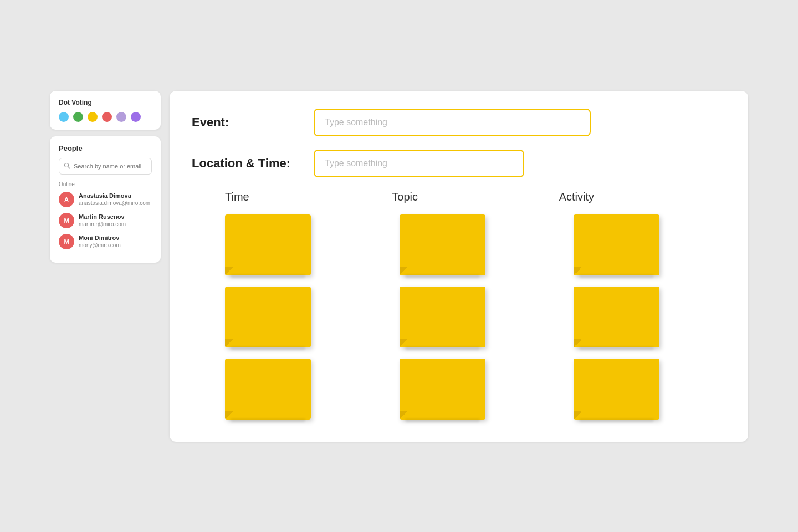  Describe the element at coordinates (66, 200) in the screenshot. I see `avatar: A` at that location.